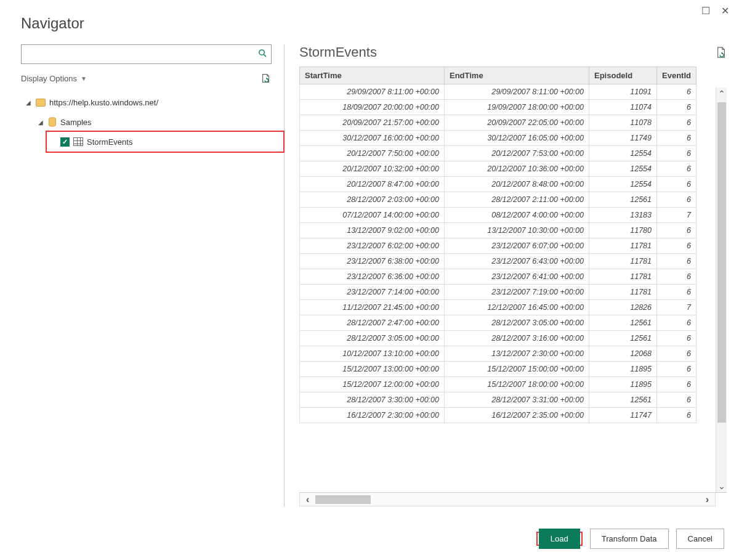 The height and width of the screenshot is (560, 739). What do you see at coordinates (372, 354) in the screenshot?
I see `cell: 10/12/2007 13:10:00 +00:00` at bounding box center [372, 354].